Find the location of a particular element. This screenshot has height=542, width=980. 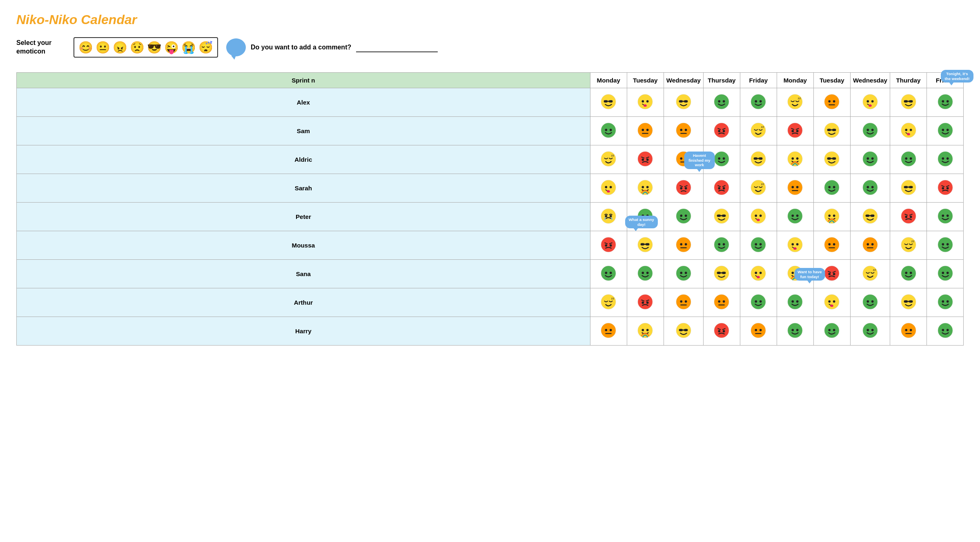

emoticon-option: 😐 is located at coordinates (103, 47).